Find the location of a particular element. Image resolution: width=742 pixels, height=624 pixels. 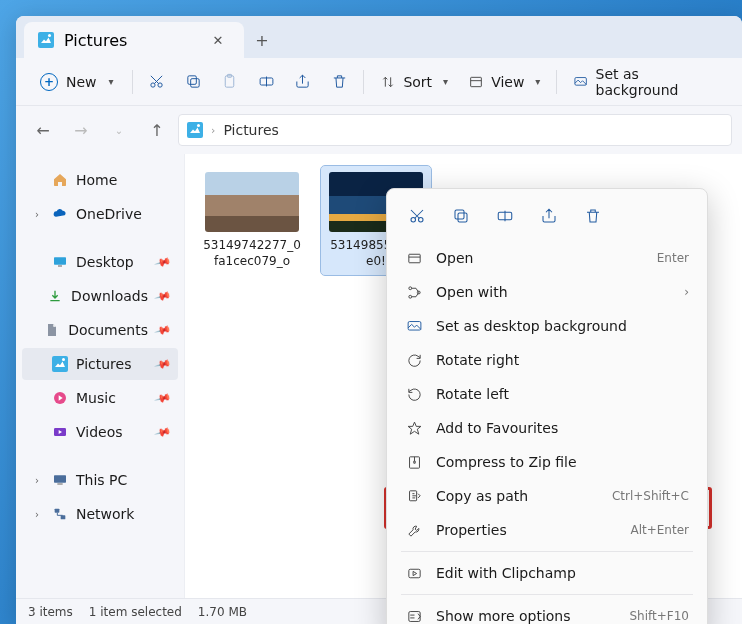

status-selected-count: 1 item selected is located at coordinates (136, 612).